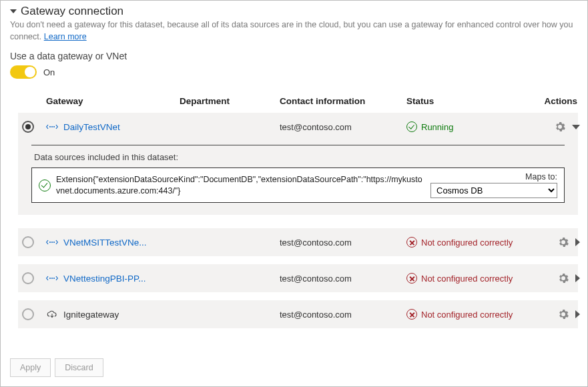 The width and height of the screenshot is (588, 387). What do you see at coordinates (494, 191) in the screenshot?
I see `maps-to-select: Cosmos DB` at bounding box center [494, 191].